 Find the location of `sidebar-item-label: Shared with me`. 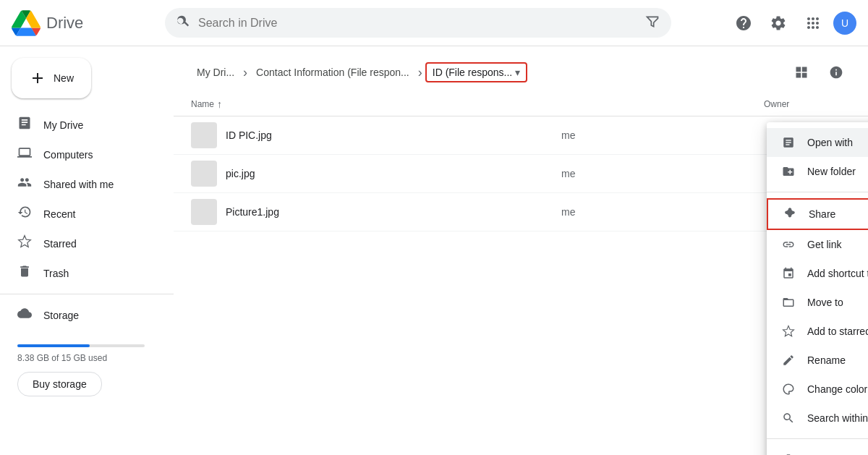

sidebar-item-label: Shared with me is located at coordinates (78, 184).